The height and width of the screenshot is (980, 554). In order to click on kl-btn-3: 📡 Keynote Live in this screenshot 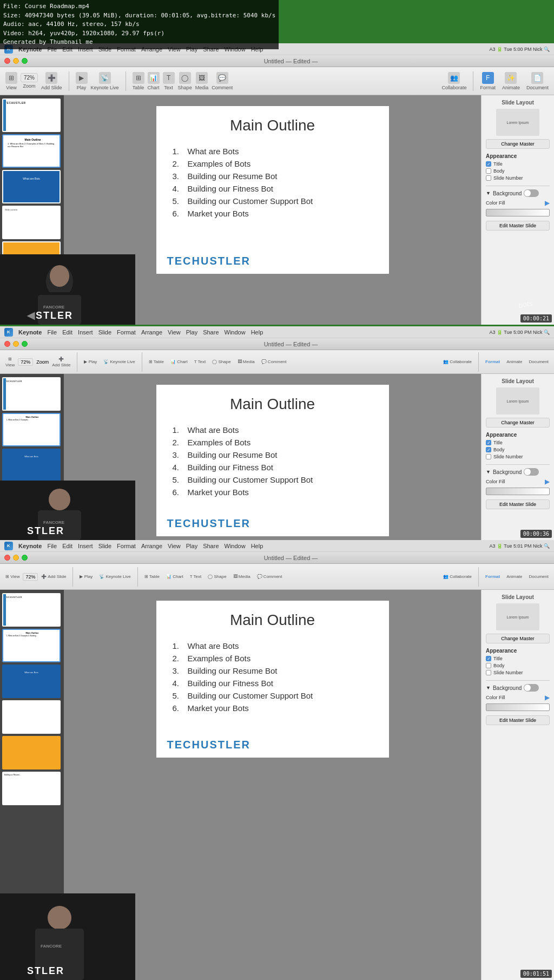, I will do `click(115, 577)`.